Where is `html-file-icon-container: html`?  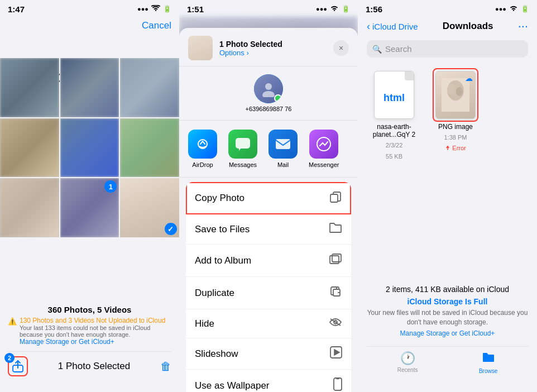 html-file-icon-container: html is located at coordinates (394, 95).